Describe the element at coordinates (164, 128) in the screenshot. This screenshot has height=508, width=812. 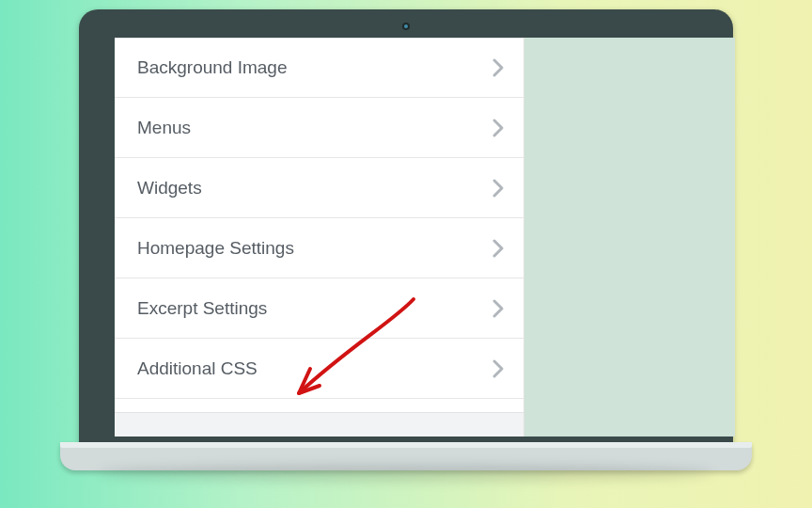
I see `menu-item-label: Menus` at that location.